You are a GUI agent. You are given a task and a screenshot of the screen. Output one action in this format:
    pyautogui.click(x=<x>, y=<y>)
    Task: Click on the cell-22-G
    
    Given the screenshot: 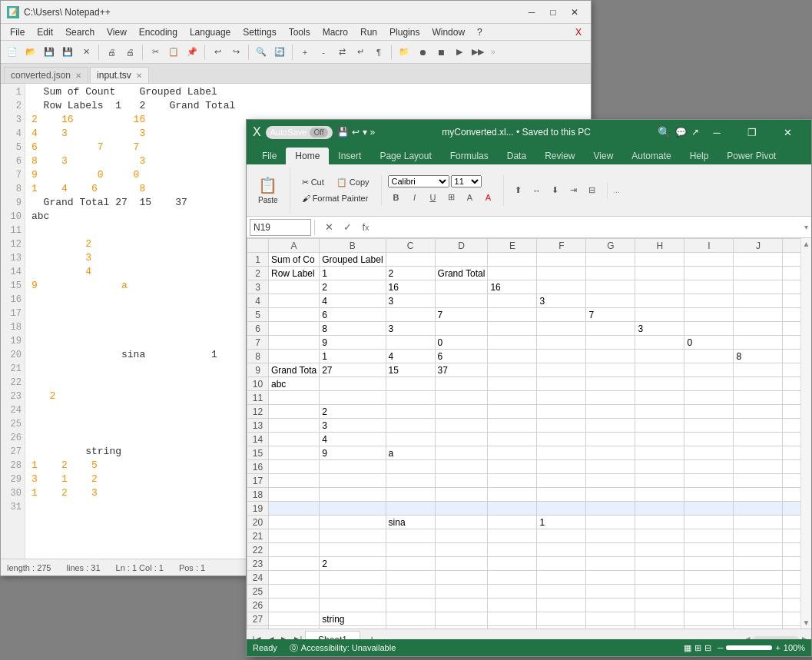 What is the action you would take?
    pyautogui.click(x=611, y=550)
    